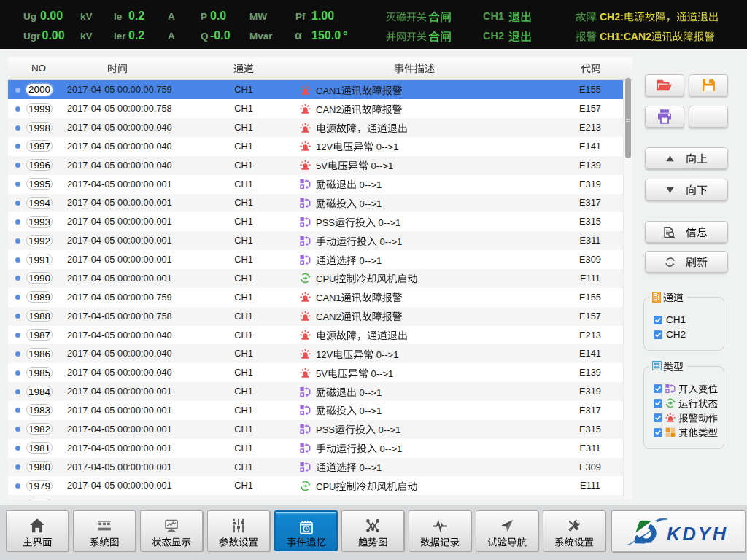 This screenshot has height=560, width=747. What do you see at coordinates (626, 36) in the screenshot?
I see `svg-text: CH1:CAN2` at bounding box center [626, 36].